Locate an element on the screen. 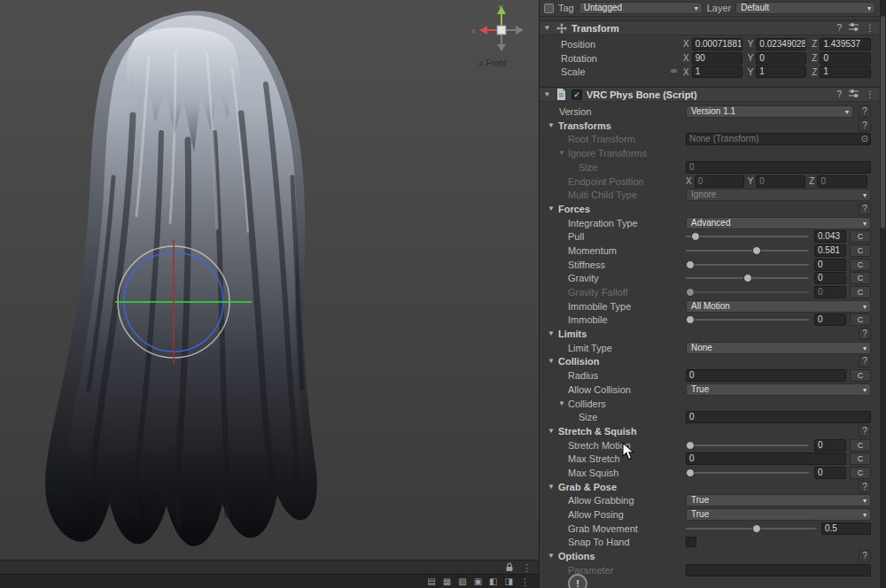 The image size is (886, 588). rotation-x-field: 90 is located at coordinates (718, 58).